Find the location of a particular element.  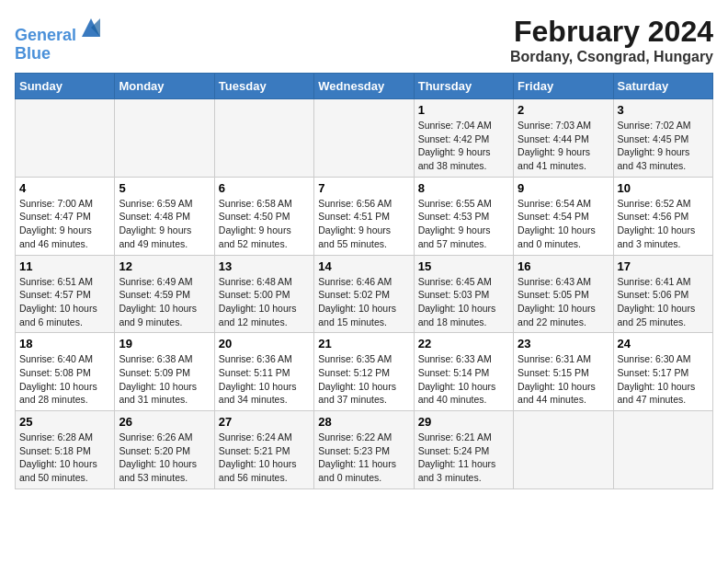

day-info: Sunrise: 6:56 AMSunset: 4:51 PMDaylight:… is located at coordinates (364, 224).